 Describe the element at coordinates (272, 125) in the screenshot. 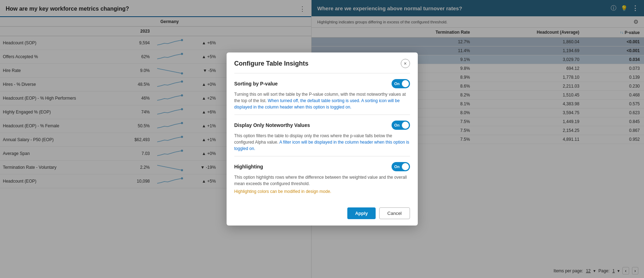

I see `display-title: Display Only Noteworthy Values` at that location.